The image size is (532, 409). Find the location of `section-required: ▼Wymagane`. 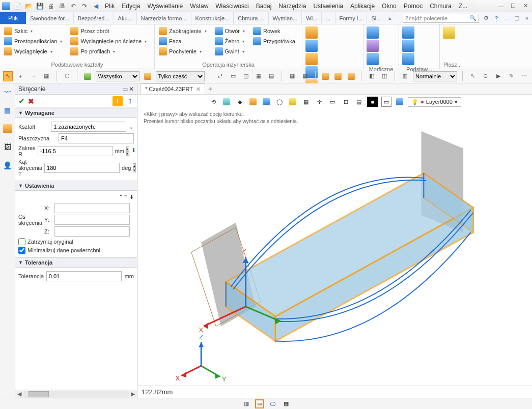

section-required: ▼Wymagane is located at coordinates (76, 113).